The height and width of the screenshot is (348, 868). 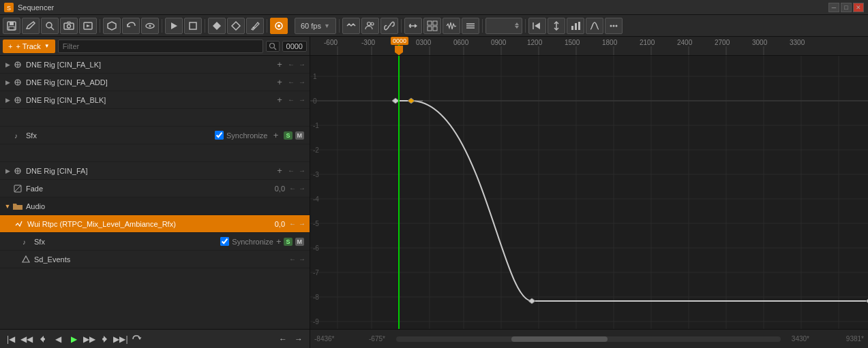 What do you see at coordinates (316, 150) in the screenshot?
I see `svg-text: -2` at bounding box center [316, 150].